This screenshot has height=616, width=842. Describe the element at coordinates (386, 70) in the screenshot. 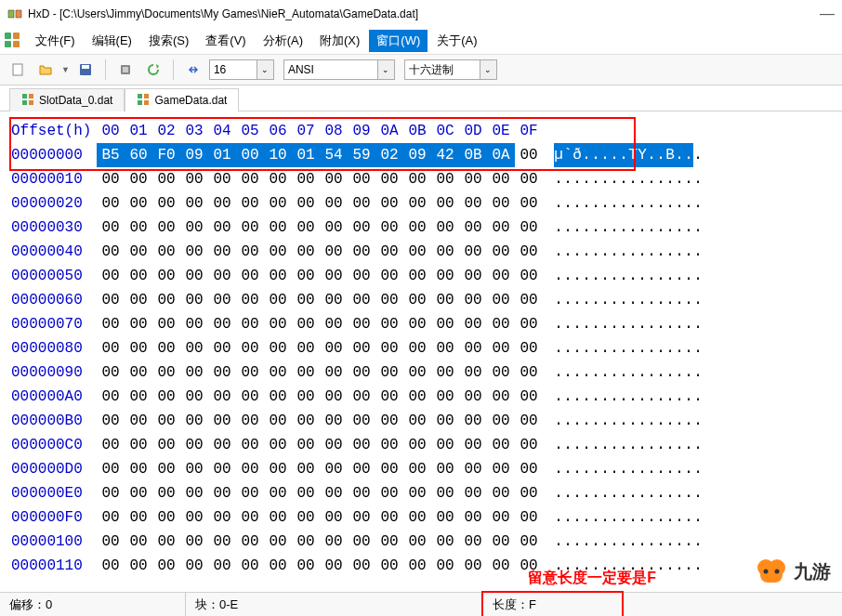

I see `dropdown-arrow-icon: ⌄` at that location.